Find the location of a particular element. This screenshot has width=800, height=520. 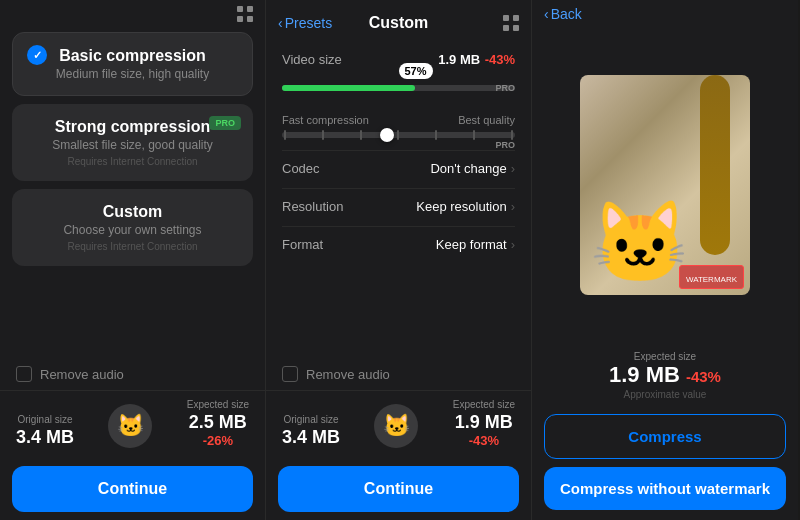

expected-label-3: Expected size is located at coordinates (665, 356).